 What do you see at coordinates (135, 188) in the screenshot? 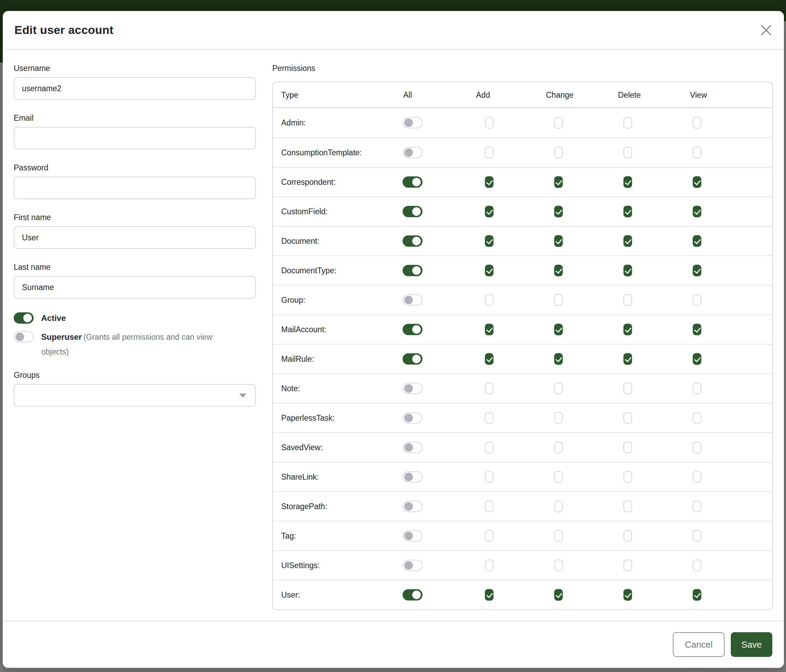
I see `password-input` at bounding box center [135, 188].